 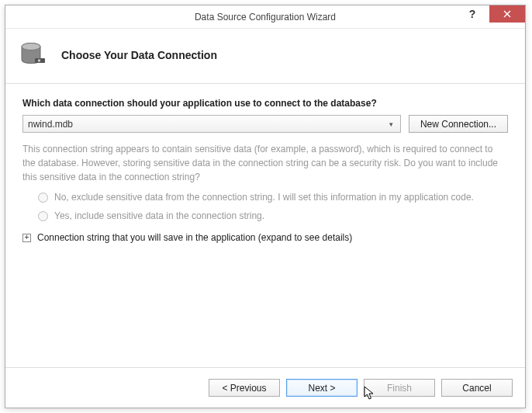 I want to click on connection-dropdown-value: nwind.mdb, so click(x=50, y=124).